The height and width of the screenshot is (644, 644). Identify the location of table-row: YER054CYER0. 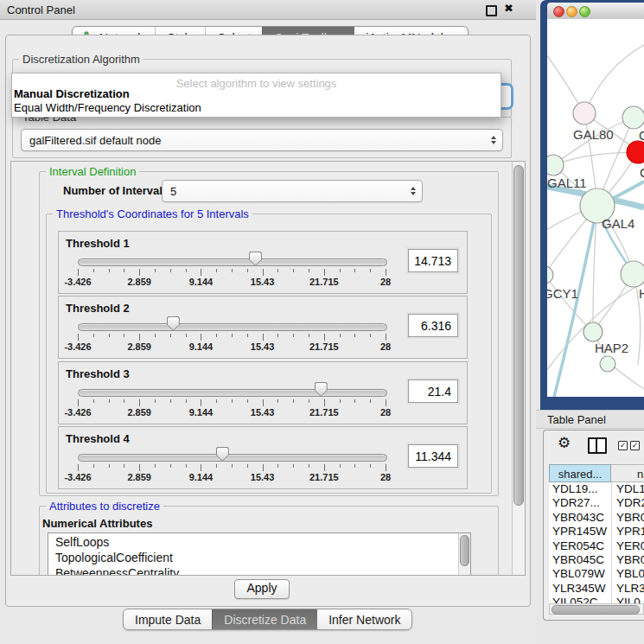
(596, 546).